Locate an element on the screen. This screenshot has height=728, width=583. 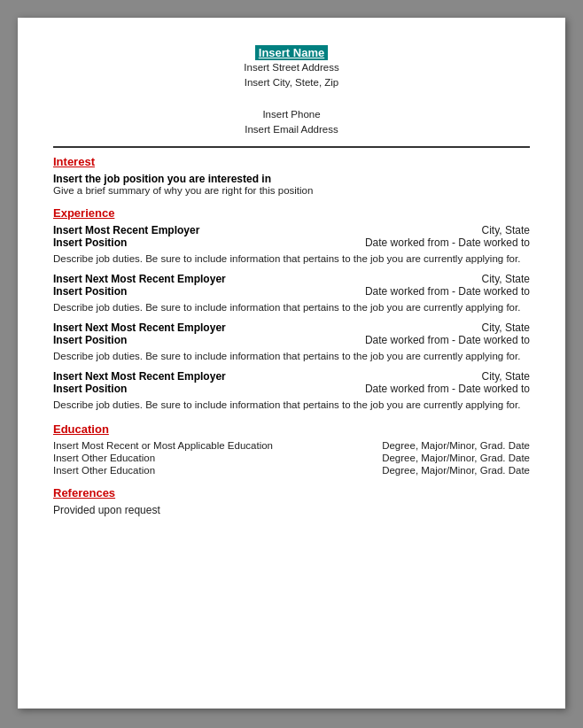
header: Insert Name Insert Street Address Insert… is located at coordinates (292, 90).